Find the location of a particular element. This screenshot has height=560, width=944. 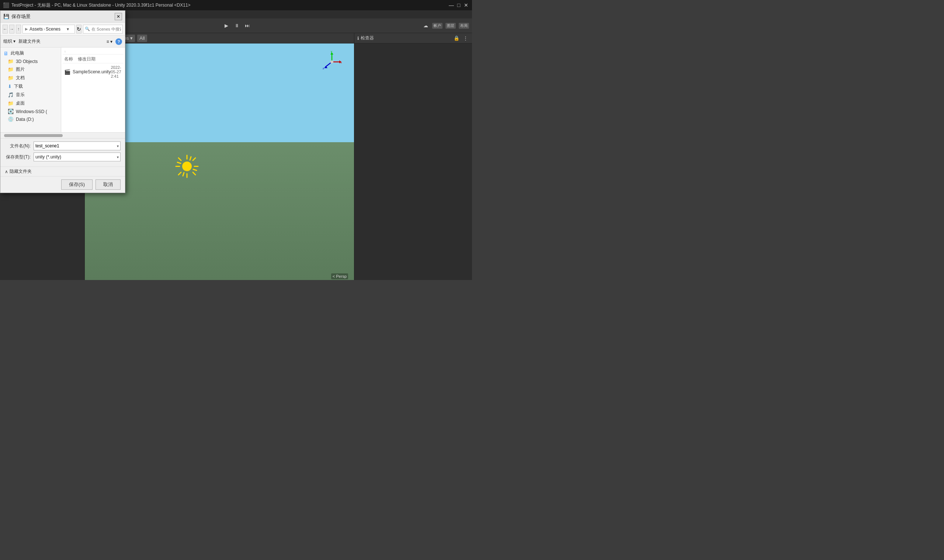

col-name-header: 名称 is located at coordinates (71, 59).